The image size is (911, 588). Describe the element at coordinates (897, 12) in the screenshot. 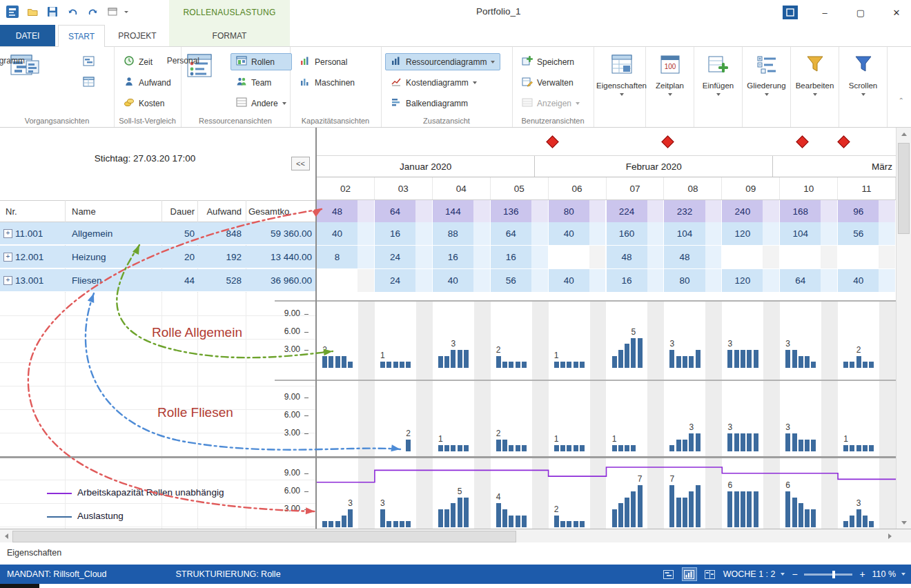

I see `close-button: ✕` at that location.